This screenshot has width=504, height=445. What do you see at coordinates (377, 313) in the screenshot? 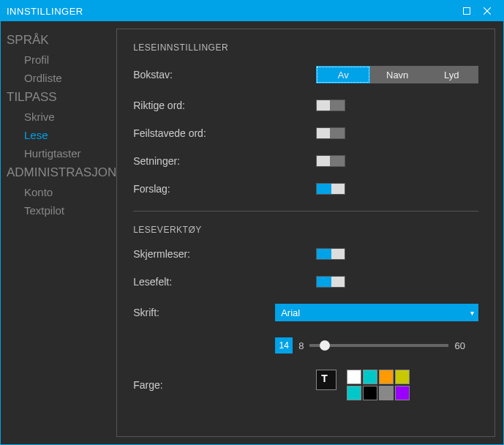
I see `font-select: Arial ▾` at bounding box center [377, 313].